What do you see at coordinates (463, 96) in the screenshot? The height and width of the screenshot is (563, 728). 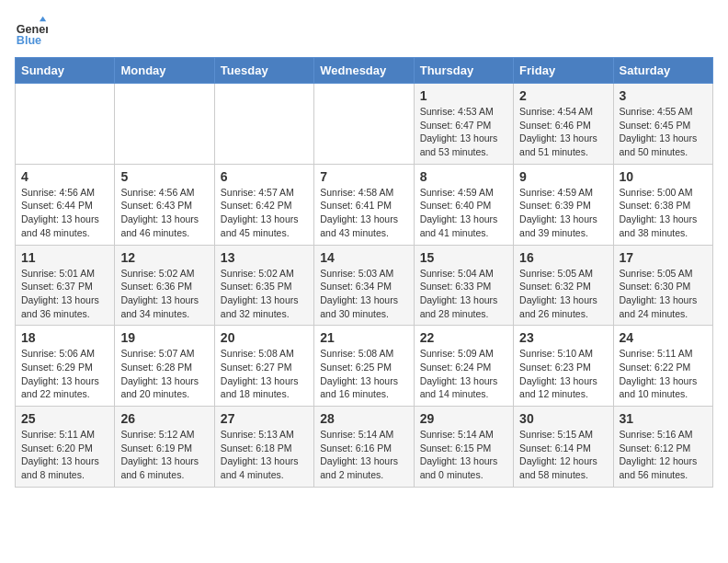 I see `day-number: 1` at bounding box center [463, 96].